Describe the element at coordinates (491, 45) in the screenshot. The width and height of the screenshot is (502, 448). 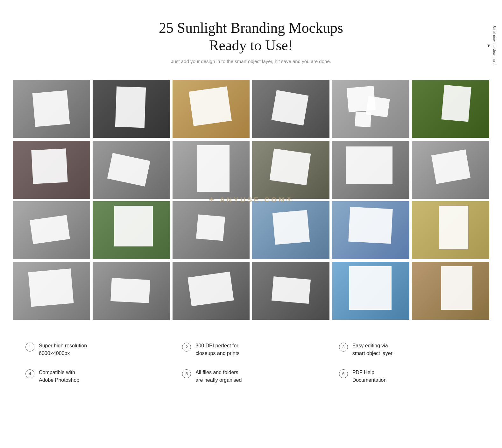
I see `scroll-indicator: Scroll down to view more! ▼` at that location.